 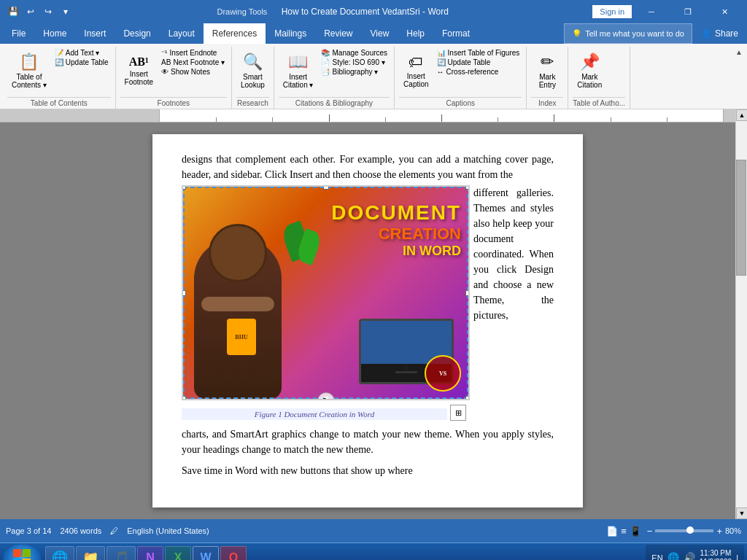 What do you see at coordinates (380, 34) in the screenshot?
I see `menu-view: View` at bounding box center [380, 34].